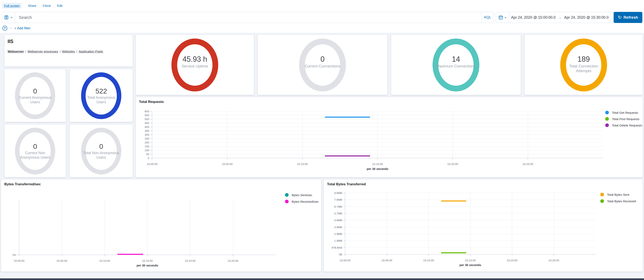  Describe the element at coordinates (338, 193) in the screenshot. I see `svg-text: 8.6MB` at that location.